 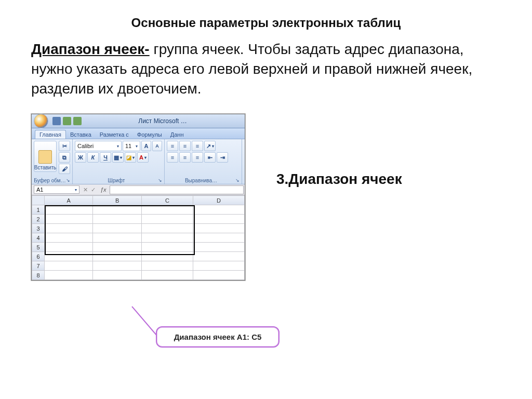 What do you see at coordinates (185, 157) in the screenshot?
I see `align-center-button: ≡` at bounding box center [185, 157].